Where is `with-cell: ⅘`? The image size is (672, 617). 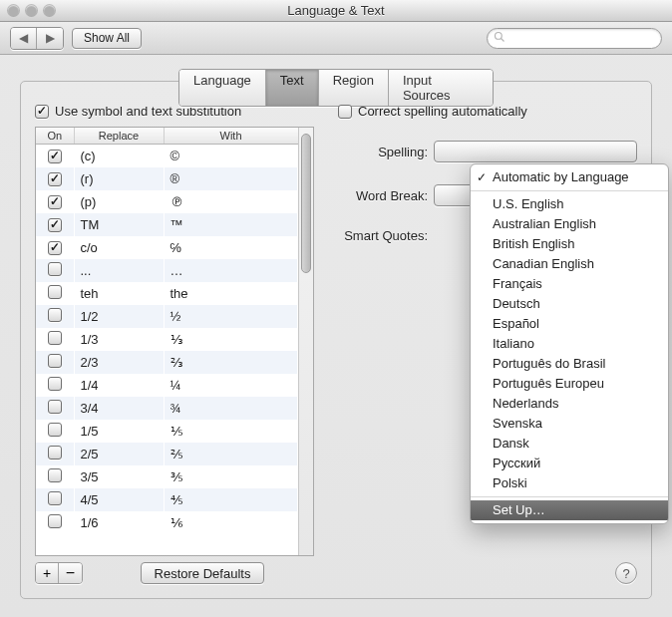
with-cell: ⅘ is located at coordinates (231, 500).